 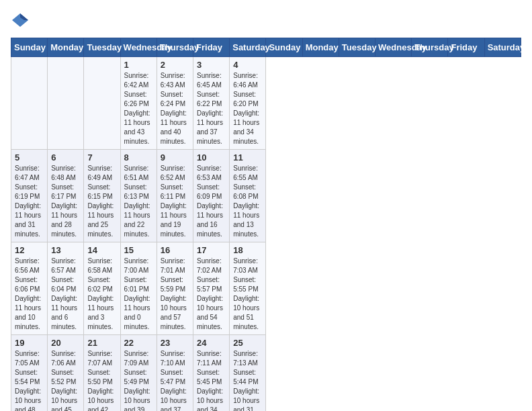 I want to click on day-info: Sunrise: 6:42 AM Sunset: 6:26 PM Dayligh…, so click(x=138, y=109).